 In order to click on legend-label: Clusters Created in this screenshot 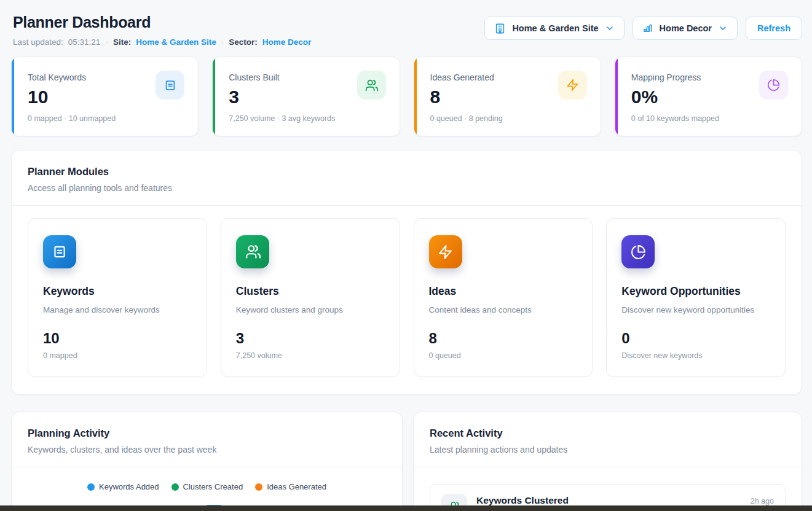, I will do `click(213, 486)`.